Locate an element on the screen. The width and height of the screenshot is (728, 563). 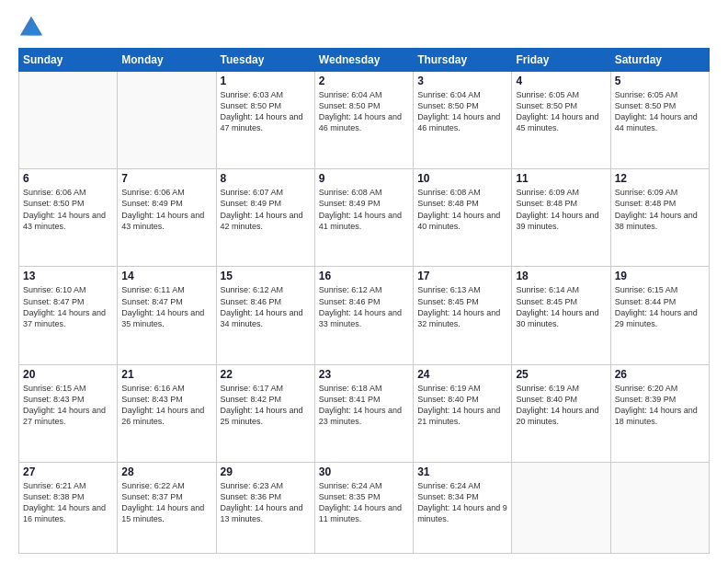
calendar-cell: 8Sunrise: 6:07 AMSunset: 8:49 PMDaylight… is located at coordinates (265, 218).